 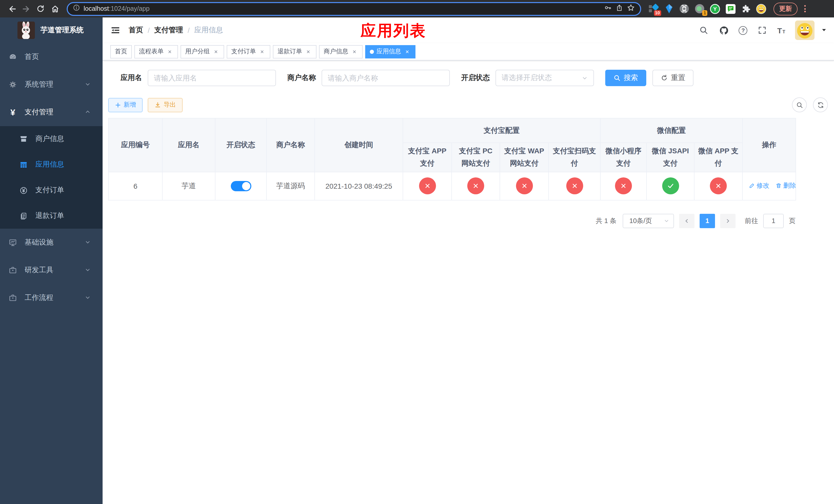 I want to click on profile-avatar-icon, so click(x=761, y=9).